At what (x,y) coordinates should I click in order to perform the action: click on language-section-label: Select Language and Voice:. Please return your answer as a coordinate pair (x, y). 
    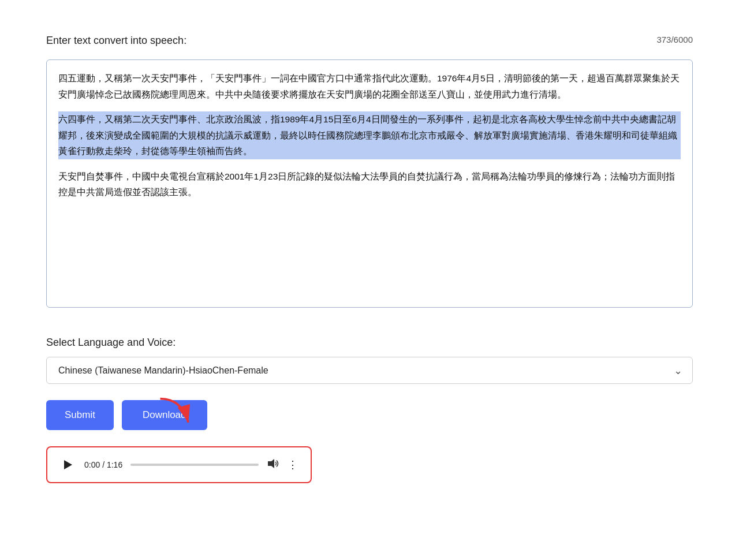
    Looking at the image, I should click on (370, 343).